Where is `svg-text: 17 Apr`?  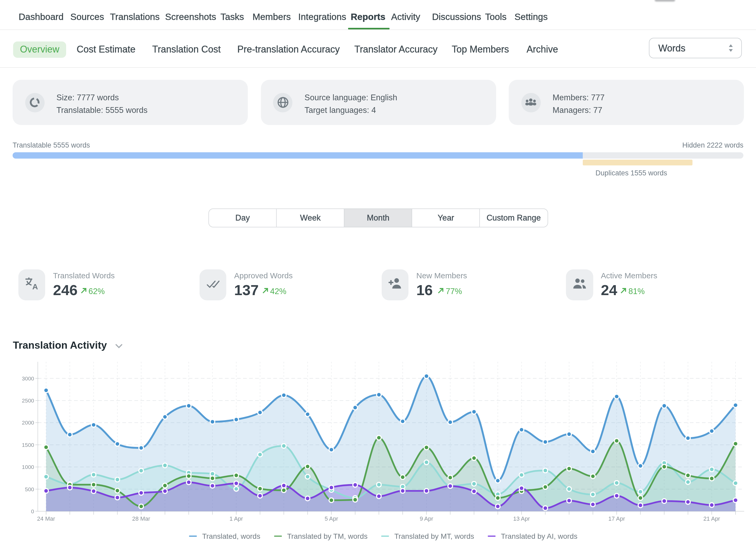 svg-text: 17 Apr is located at coordinates (617, 519).